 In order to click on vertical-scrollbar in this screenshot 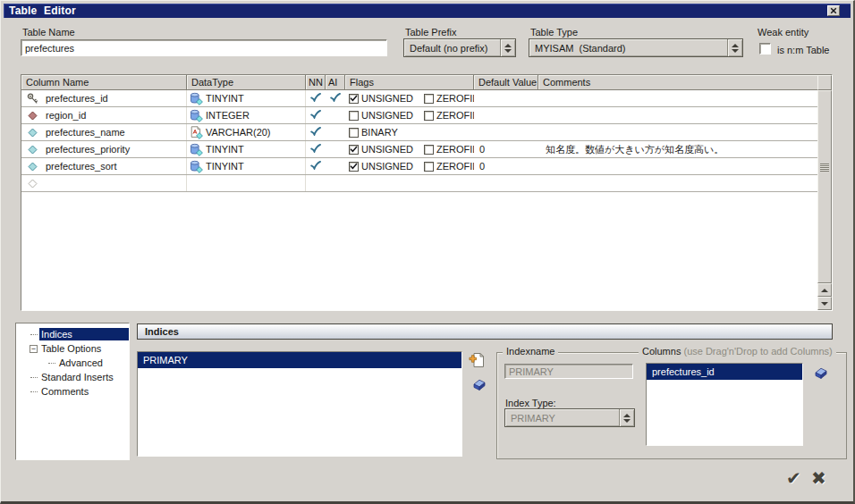, I will do `click(825, 193)`.